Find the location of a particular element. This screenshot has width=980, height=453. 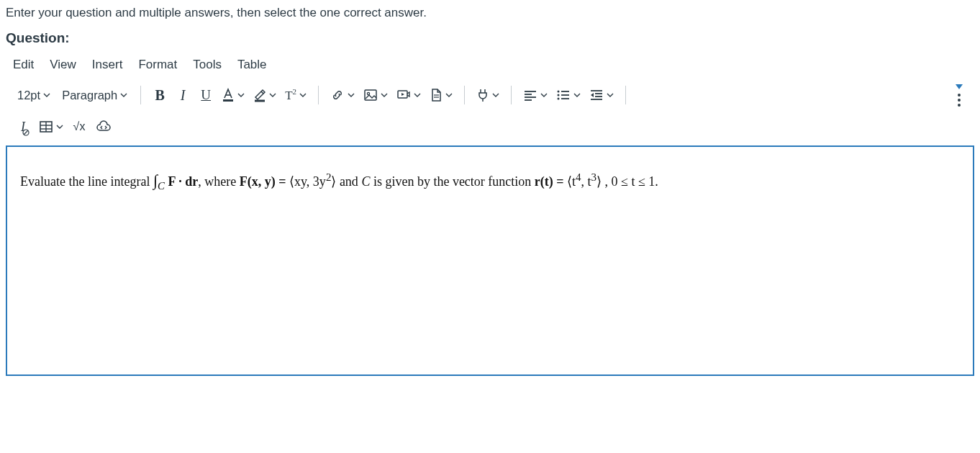

question-label: Question: is located at coordinates (490, 38).